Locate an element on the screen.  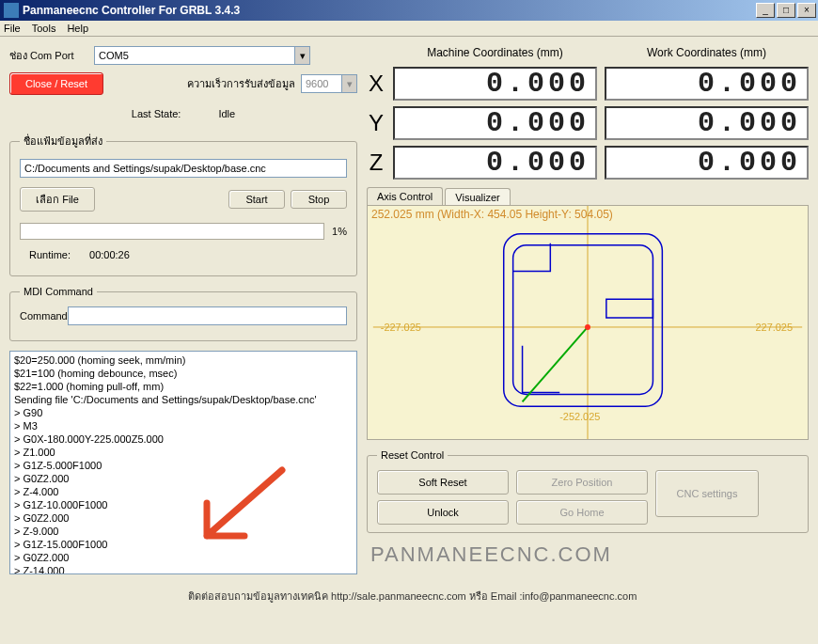
axis-label-y: Y is located at coordinates (376, 123).